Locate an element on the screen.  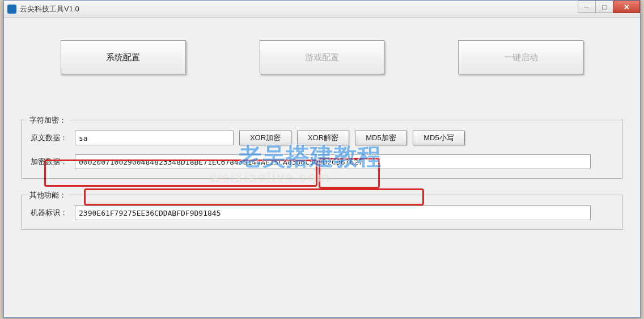
encrypt-group-title: 字符加密： is located at coordinates (48, 120).